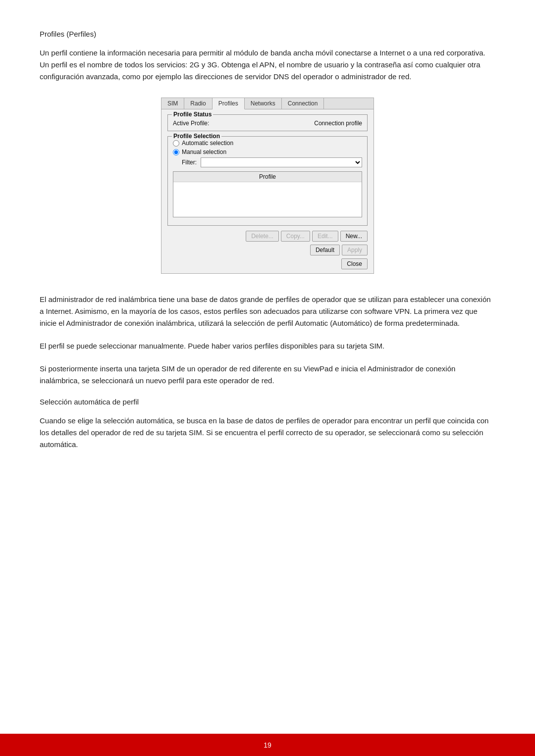  Describe the element at coordinates (338, 123) in the screenshot. I see `active-profile-value: Connection profile` at that location.